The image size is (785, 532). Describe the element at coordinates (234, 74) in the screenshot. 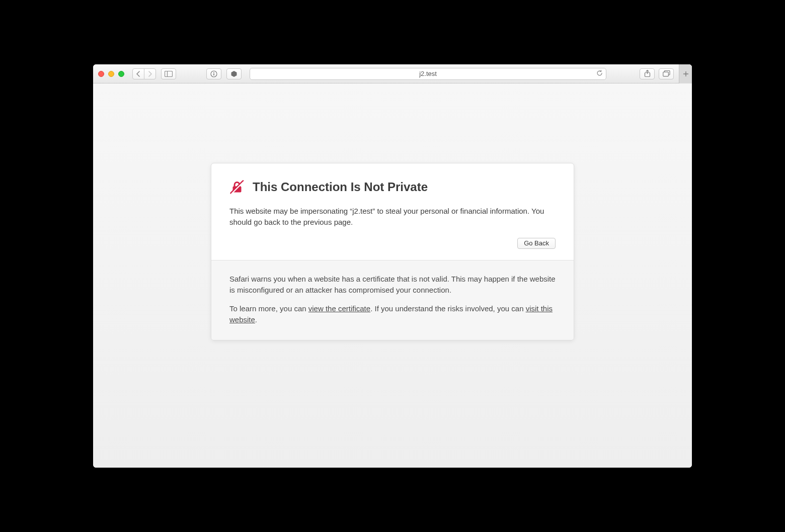

I see `extension-button` at that location.